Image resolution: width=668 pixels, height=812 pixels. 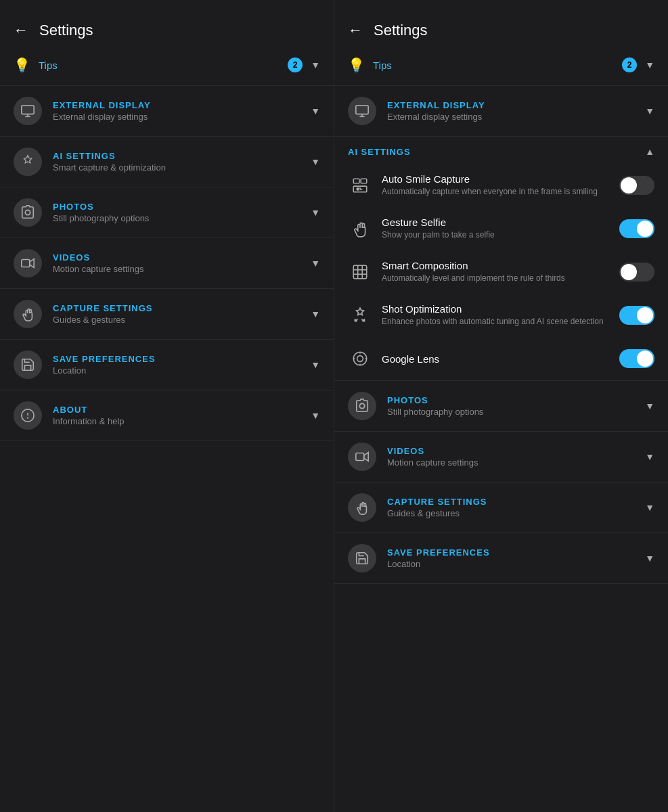 I want to click on left-about-item: ABOUT Information & help ▼, so click(x=166, y=415).